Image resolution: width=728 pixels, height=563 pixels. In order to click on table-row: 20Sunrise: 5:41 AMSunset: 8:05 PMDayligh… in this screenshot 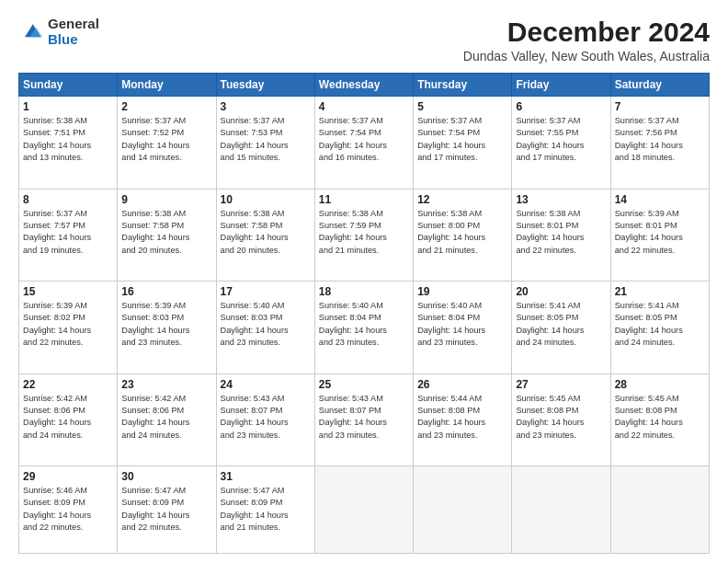, I will do `click(561, 327)`.